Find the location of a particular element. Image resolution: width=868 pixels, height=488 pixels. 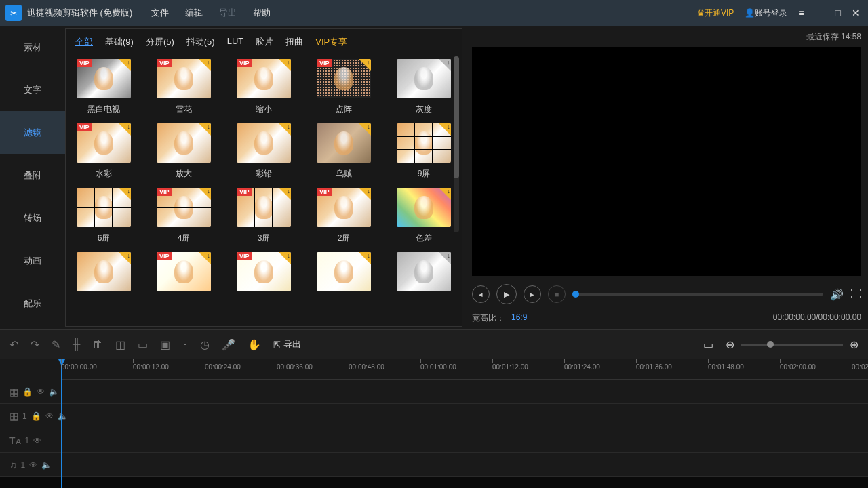

ruler-tick: 00:01:48.00 is located at coordinates (726, 367).